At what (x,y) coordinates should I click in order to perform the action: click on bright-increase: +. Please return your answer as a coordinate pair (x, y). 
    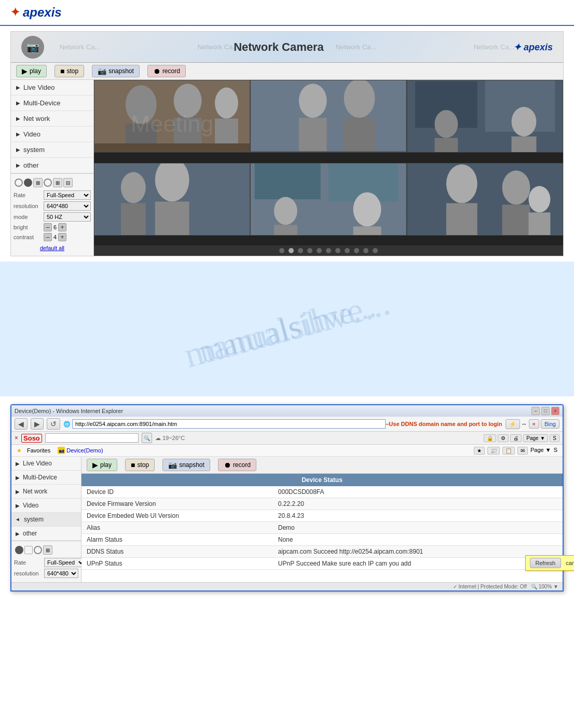
    Looking at the image, I should click on (62, 227).